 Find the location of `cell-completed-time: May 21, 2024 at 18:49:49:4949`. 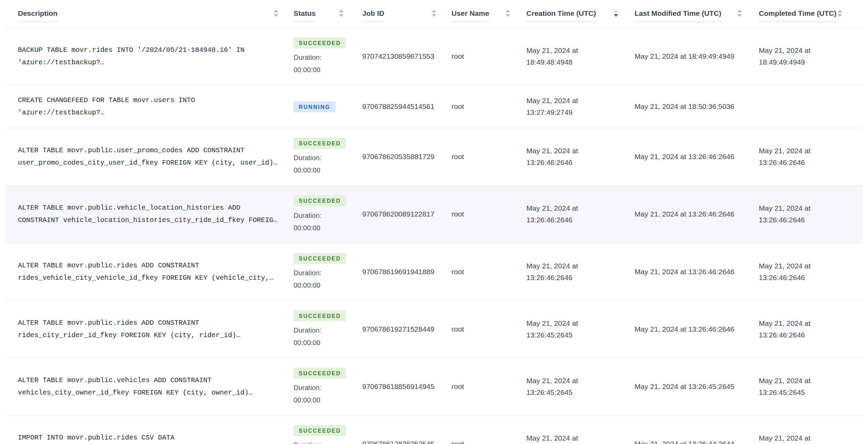

cell-completed-time: May 21, 2024 at 18:49:49:4949 is located at coordinates (806, 56).